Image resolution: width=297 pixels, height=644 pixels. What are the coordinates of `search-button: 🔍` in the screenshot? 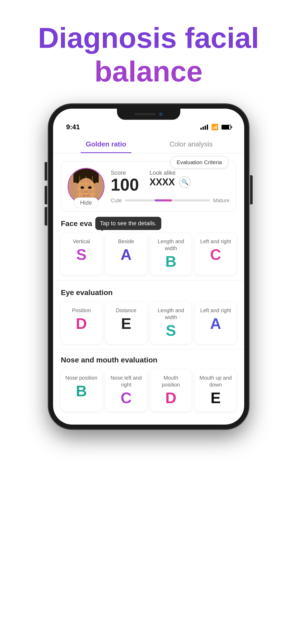 It's located at (185, 182).